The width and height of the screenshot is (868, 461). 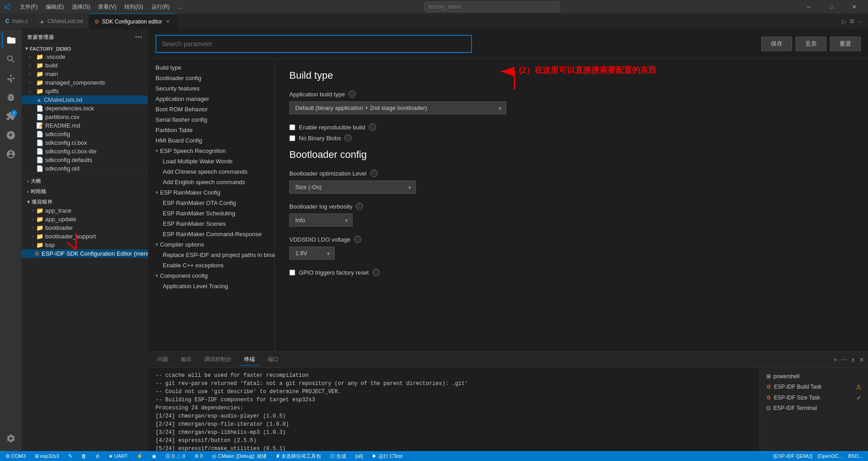 What do you see at coordinates (11, 40) in the screenshot?
I see `activity-explorer` at bounding box center [11, 40].